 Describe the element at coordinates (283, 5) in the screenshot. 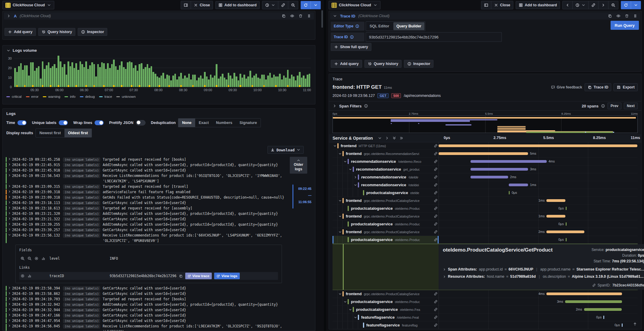

I see `share-link-button` at that location.